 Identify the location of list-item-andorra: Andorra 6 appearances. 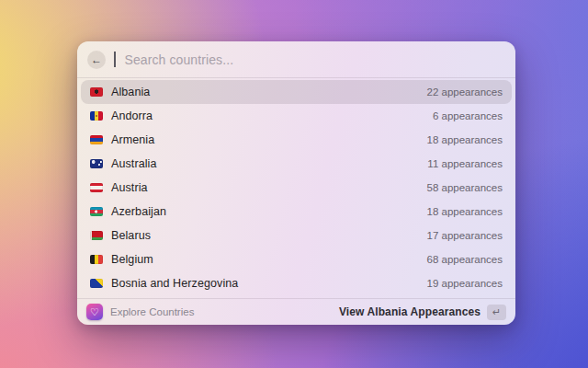
(296, 116).